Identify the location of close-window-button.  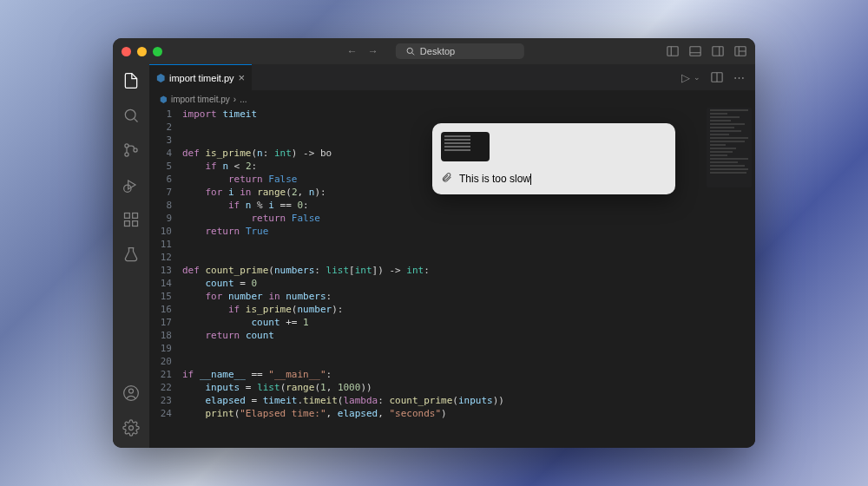
(127, 52).